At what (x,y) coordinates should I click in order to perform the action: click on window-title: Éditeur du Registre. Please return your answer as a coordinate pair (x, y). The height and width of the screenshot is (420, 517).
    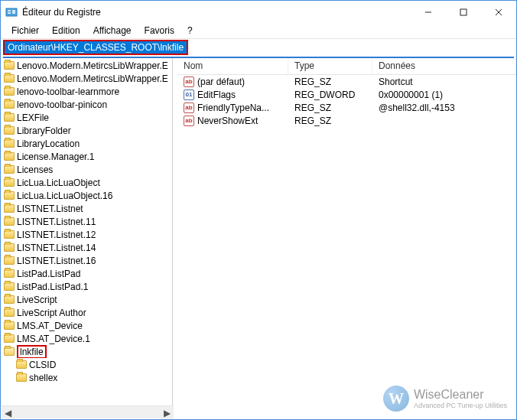
    Looking at the image, I should click on (61, 12).